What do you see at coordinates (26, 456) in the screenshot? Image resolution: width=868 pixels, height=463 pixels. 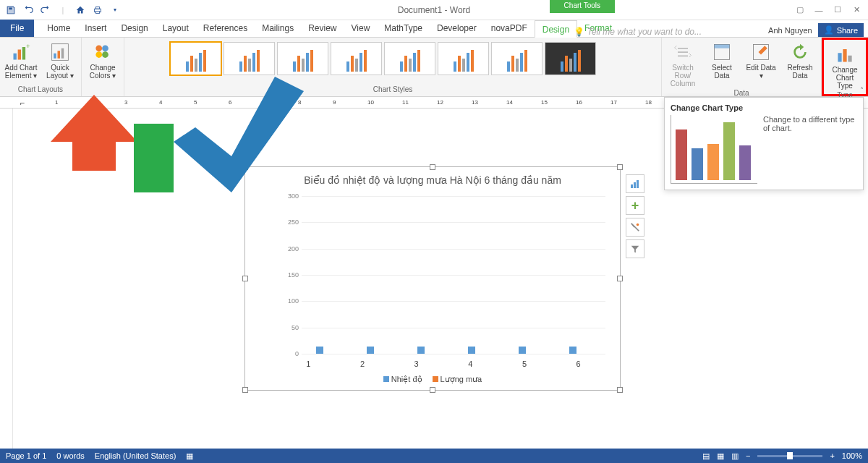 I see `status-page: Page 1 of 1` at bounding box center [26, 456].